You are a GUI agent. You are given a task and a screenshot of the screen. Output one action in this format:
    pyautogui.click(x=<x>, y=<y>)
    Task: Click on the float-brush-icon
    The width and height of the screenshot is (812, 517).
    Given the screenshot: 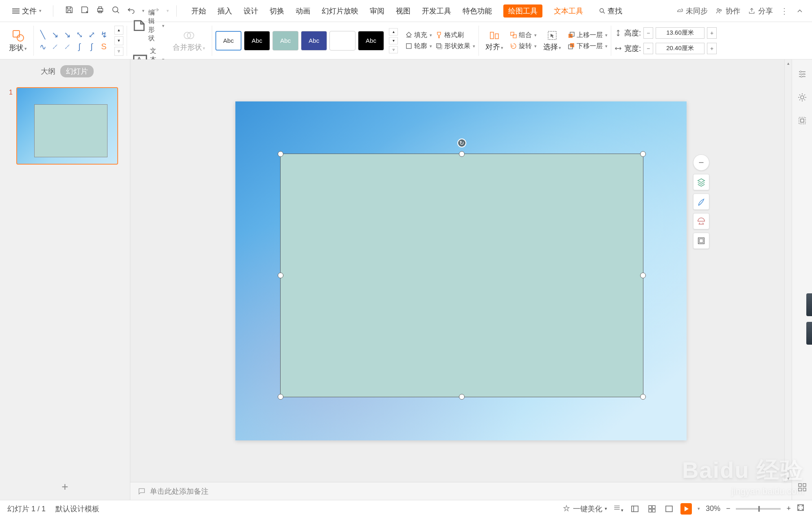 What is the action you would take?
    pyautogui.click(x=701, y=202)
    